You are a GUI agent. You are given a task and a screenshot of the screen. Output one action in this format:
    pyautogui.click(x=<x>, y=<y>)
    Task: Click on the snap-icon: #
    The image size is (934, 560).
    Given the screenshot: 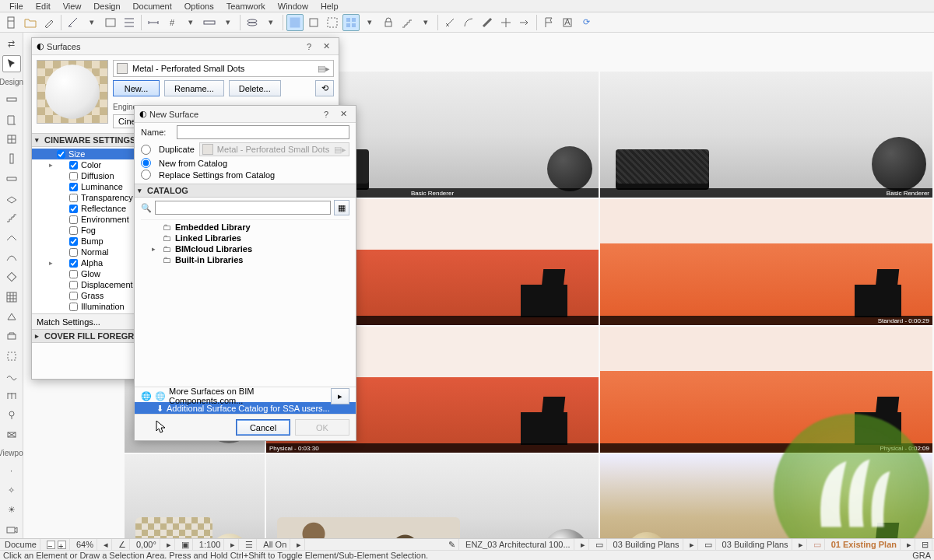 What is the action you would take?
    pyautogui.click(x=172, y=23)
    